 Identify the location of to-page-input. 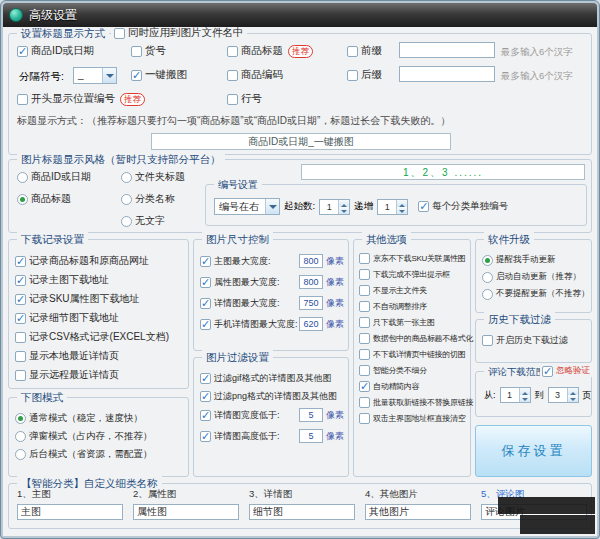
(558, 395).